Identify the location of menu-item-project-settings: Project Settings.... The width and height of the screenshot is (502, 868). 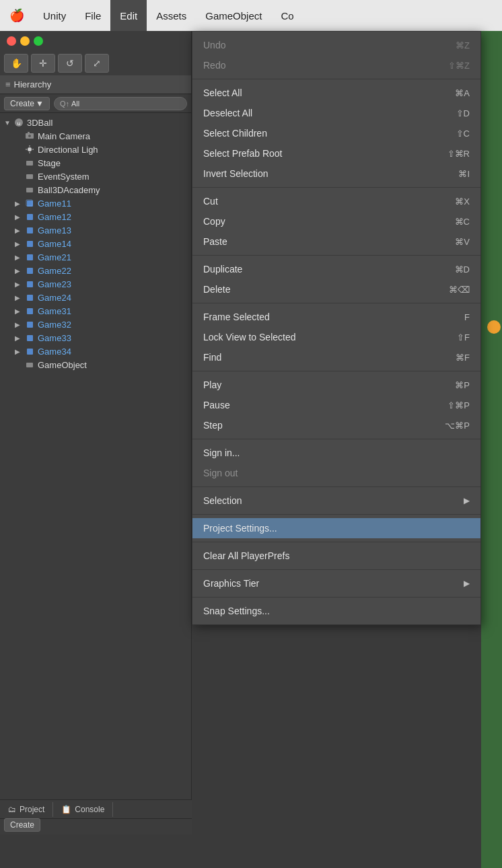
(336, 528).